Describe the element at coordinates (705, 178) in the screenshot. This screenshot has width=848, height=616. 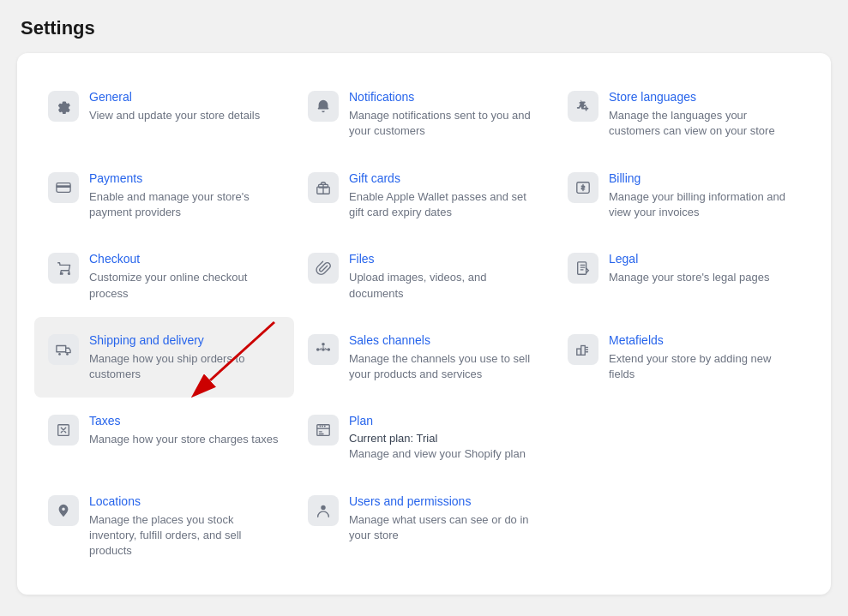
I see `setting-title-billing: Billing` at that location.